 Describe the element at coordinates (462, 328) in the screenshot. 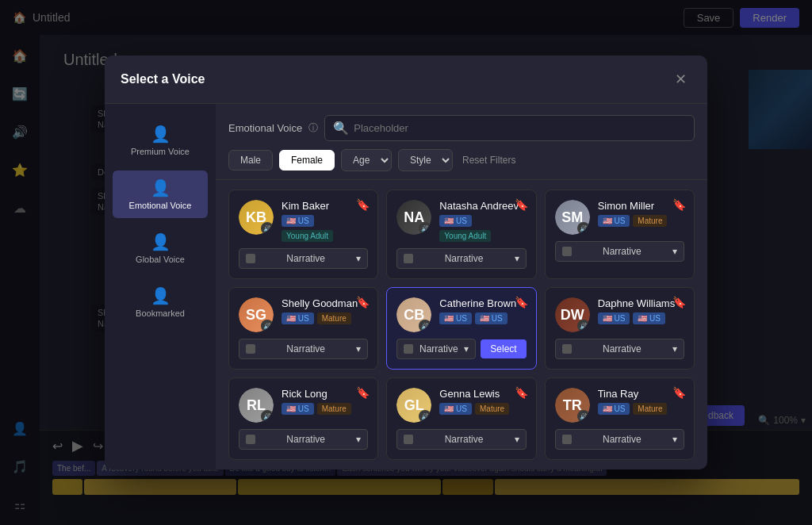

I see `voice-card-catherine-brown: CB 🔊 Catherine Brown 🇺🇸 US 🇺🇸 US` at that location.